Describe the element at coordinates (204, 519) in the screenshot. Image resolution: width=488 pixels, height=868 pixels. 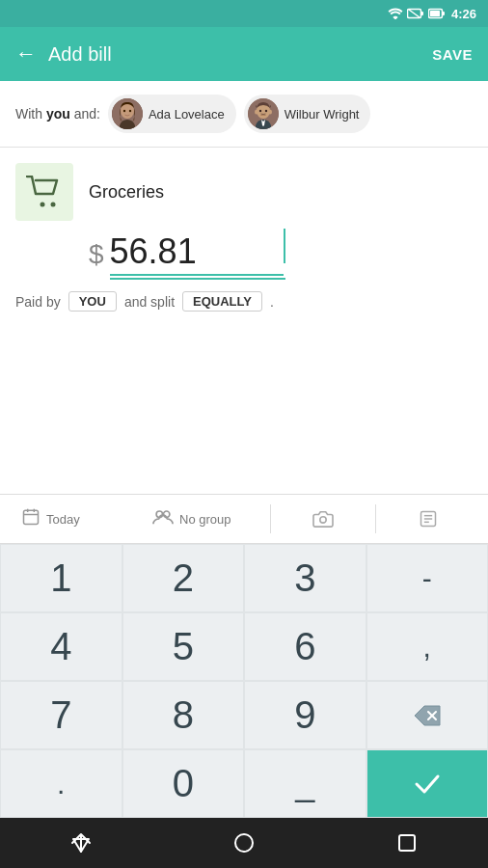
I see `group-picker: No group` at that location.